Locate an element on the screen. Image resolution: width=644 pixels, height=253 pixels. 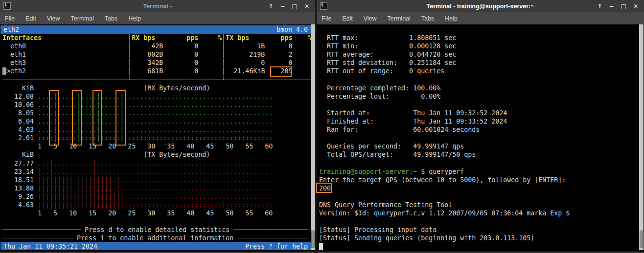
terminal-line: [Status] Sending queries (beginning with… is located at coordinates (478, 238).